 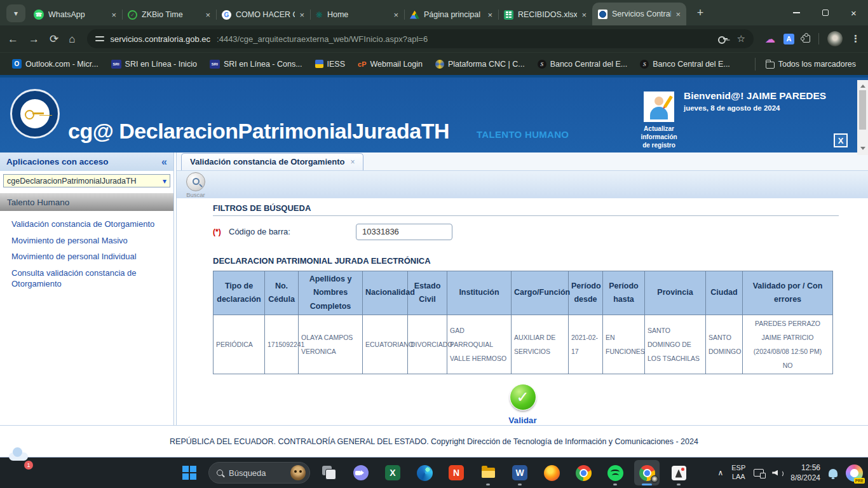 I want to click on buscar-button: Buscar, so click(x=196, y=186).